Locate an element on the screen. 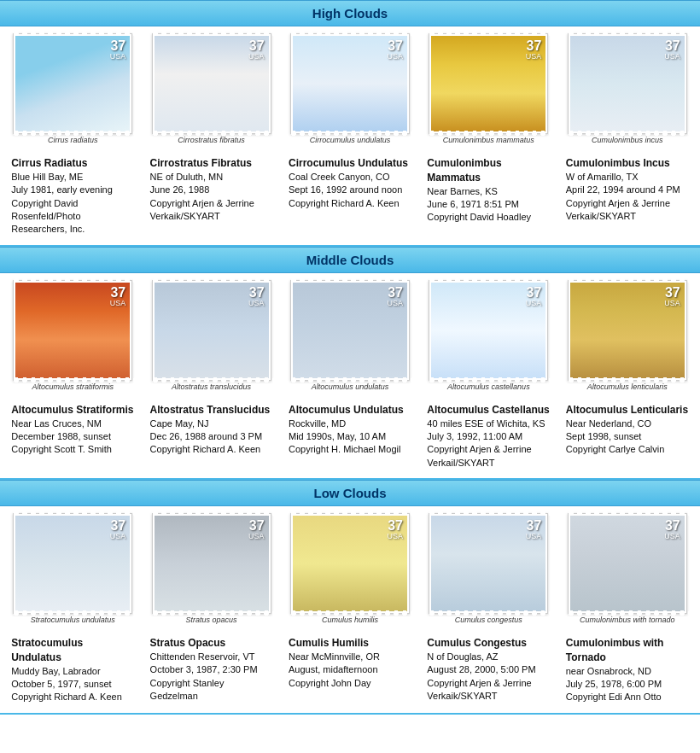 This screenshot has height=753, width=700. stamp-col-cirrus-radiatus: 37USACirrus radiatus is located at coordinates (73, 89).